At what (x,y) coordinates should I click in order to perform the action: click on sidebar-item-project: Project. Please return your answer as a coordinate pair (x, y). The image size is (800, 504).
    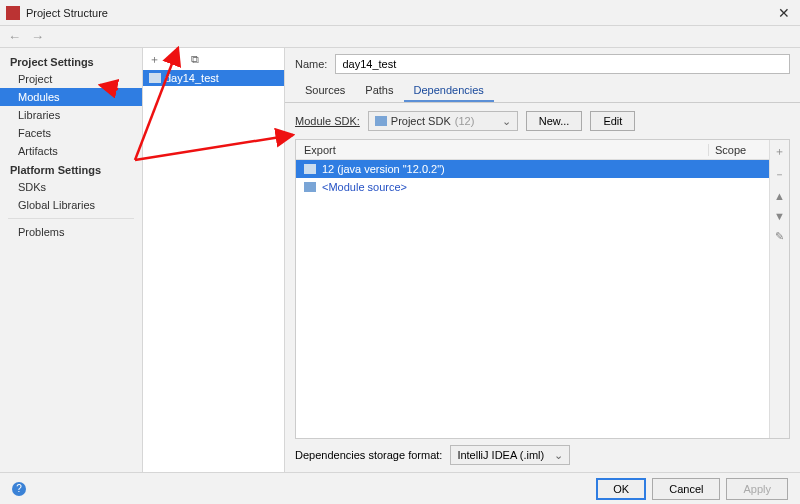
    Looking at the image, I should click on (71, 79).